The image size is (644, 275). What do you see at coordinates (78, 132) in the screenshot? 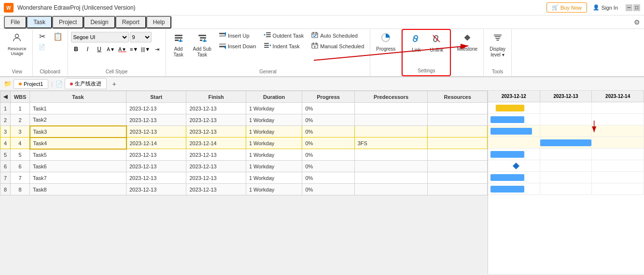
I see `task-cell: Task3` at bounding box center [78, 132].